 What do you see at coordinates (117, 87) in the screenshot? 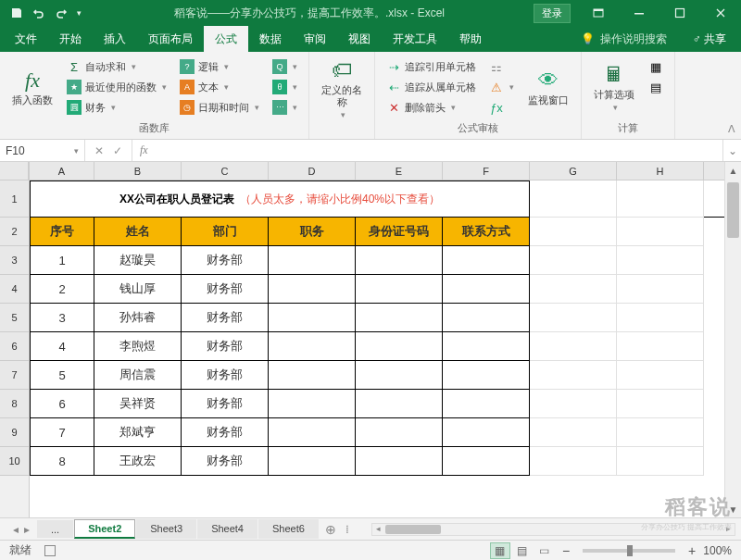
I see `recent-functions-button: ★最近使用的函数▾` at bounding box center [117, 87].